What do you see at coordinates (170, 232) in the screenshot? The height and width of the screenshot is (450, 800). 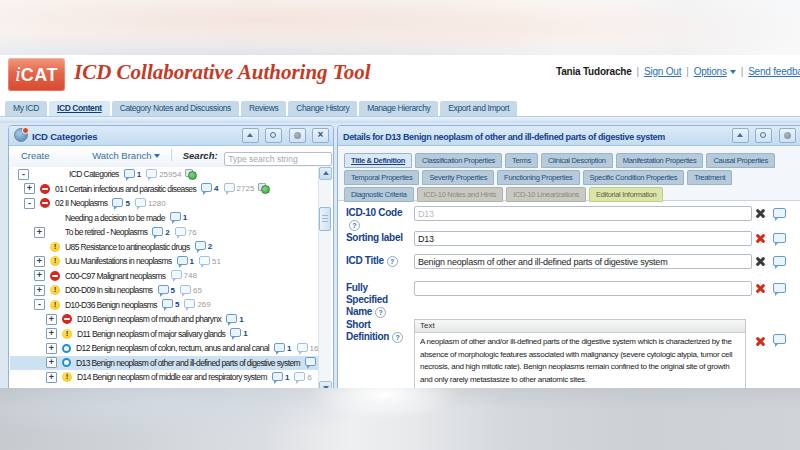 I see `tree-item-to-be-retired-neoplasms: +To be retired - Neoplasms276` at bounding box center [170, 232].